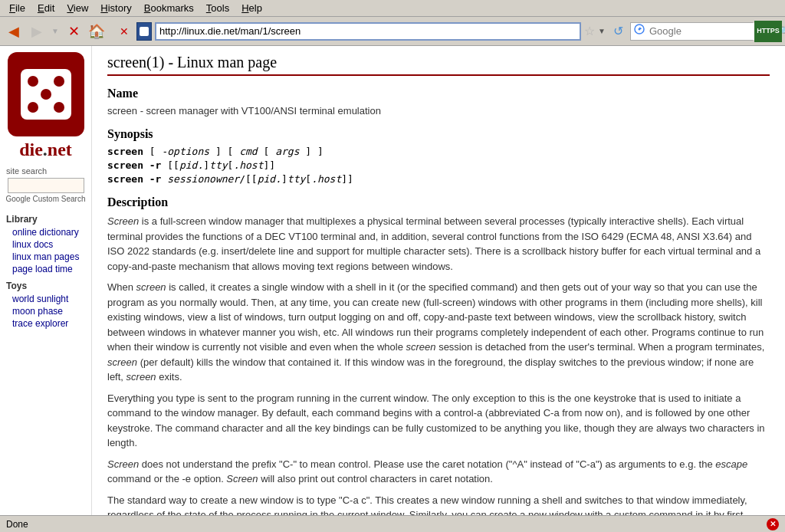  Describe the element at coordinates (40, 232) in the screenshot. I see `sidebar-link-online-dictionary: online dictionary` at that location.